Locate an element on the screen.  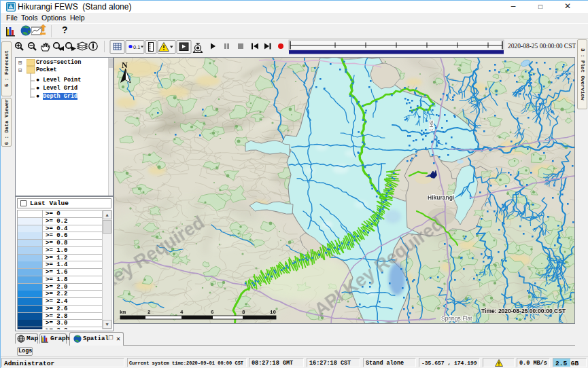
svg-text: 8 is located at coordinates (243, 312).